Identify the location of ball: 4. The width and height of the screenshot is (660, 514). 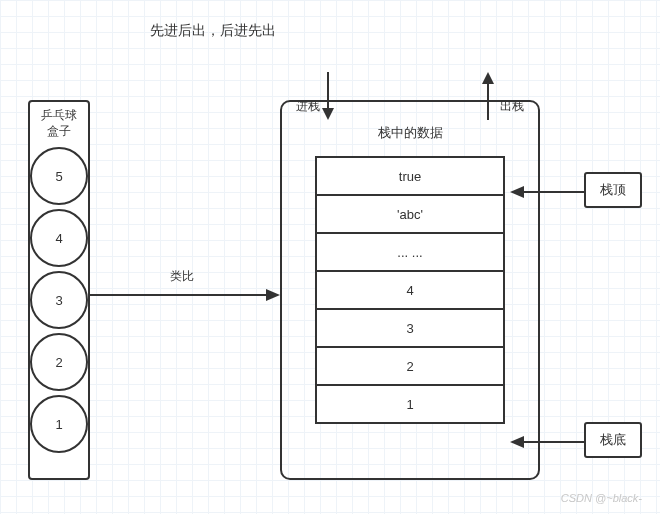
(59, 238).